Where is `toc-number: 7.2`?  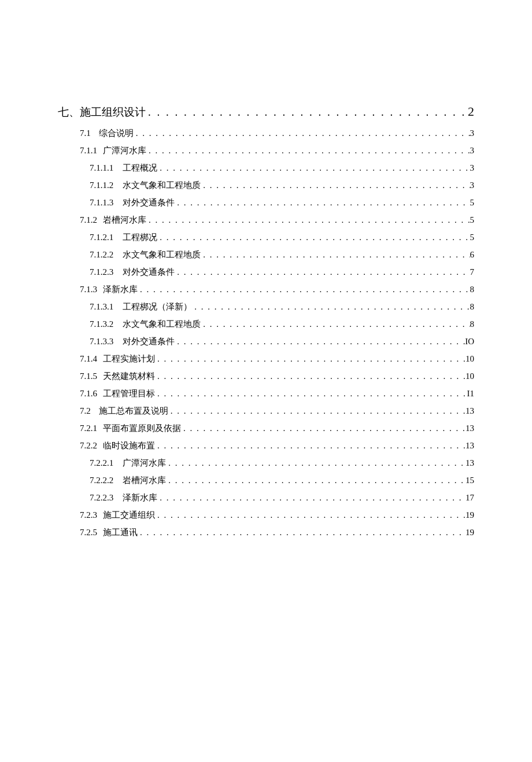
toc-number: 7.2 is located at coordinates (86, 411).